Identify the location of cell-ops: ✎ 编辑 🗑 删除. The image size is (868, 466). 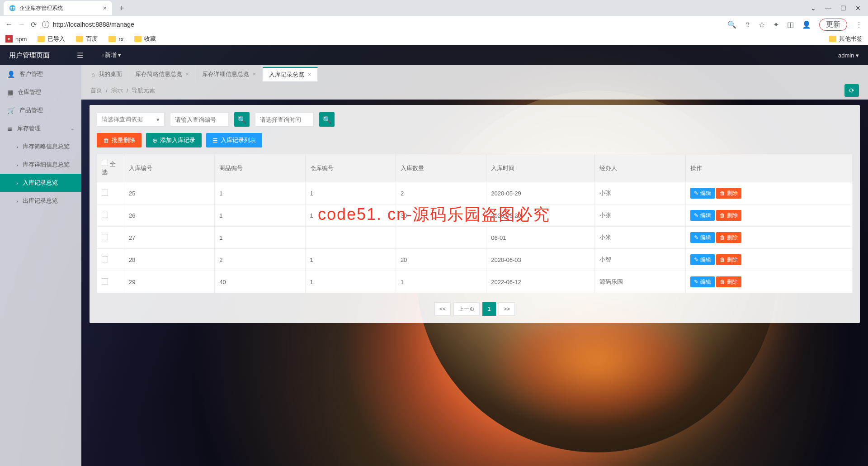
(769, 260).